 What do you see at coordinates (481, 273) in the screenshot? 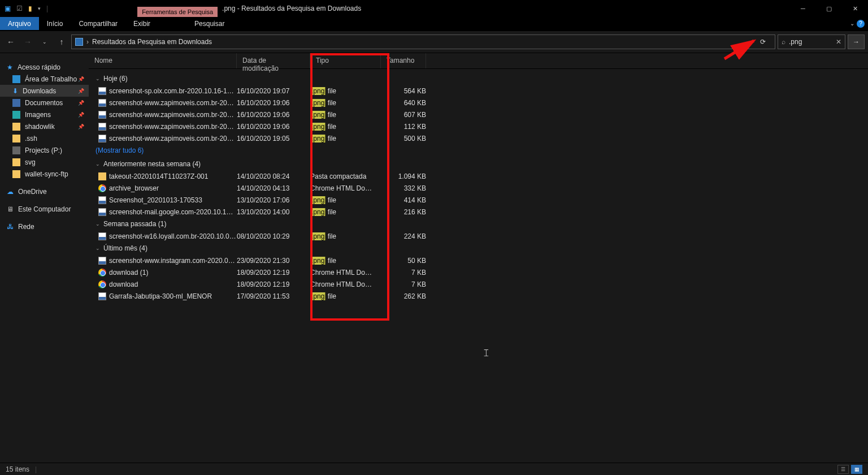
I see `file-row: download (1)18/09/2020 12:19Chrome HTML …` at bounding box center [481, 273].